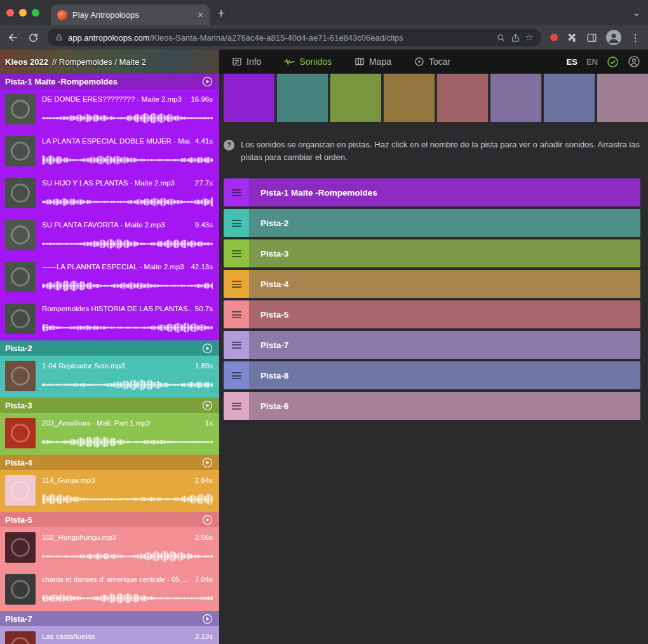 This screenshot has height=644, width=648. What do you see at coordinates (109, 491) in the screenshot?
I see `clip-row: 114_Gunjai.mp32.84s` at bounding box center [109, 491].